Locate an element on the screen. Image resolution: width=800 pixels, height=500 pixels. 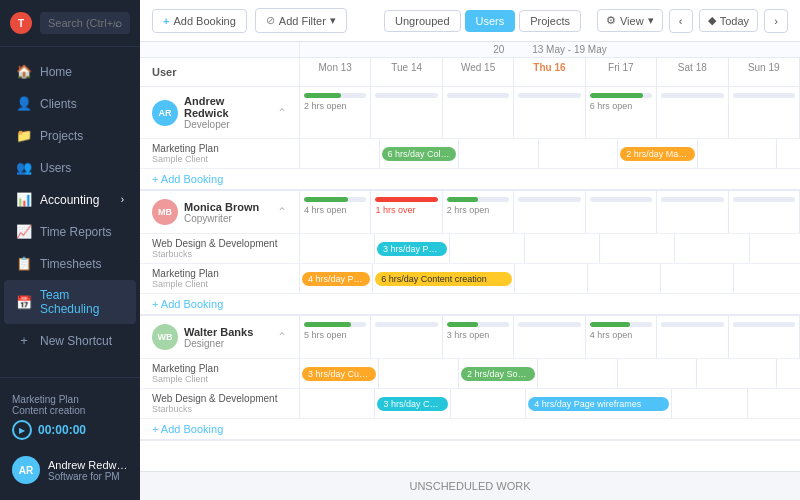
hours-cell-w5 is located at coordinates (692, 337).